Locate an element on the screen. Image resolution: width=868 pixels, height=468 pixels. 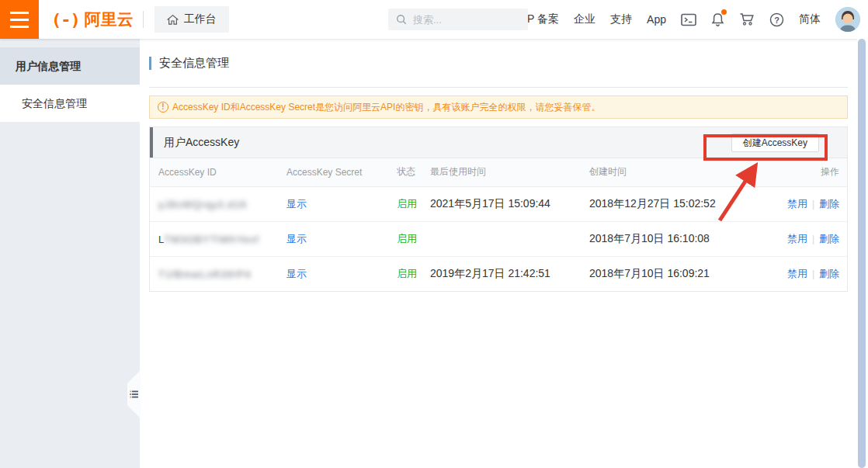
created-time: 2018年7月10日 16:10:08 is located at coordinates (679, 239).